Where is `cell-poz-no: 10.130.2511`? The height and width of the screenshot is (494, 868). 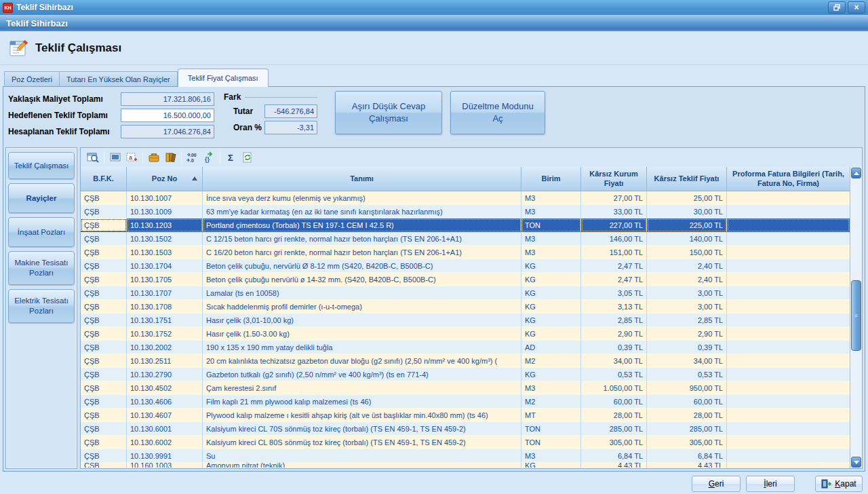
cell-poz-no: 10.130.2511 is located at coordinates (165, 361).